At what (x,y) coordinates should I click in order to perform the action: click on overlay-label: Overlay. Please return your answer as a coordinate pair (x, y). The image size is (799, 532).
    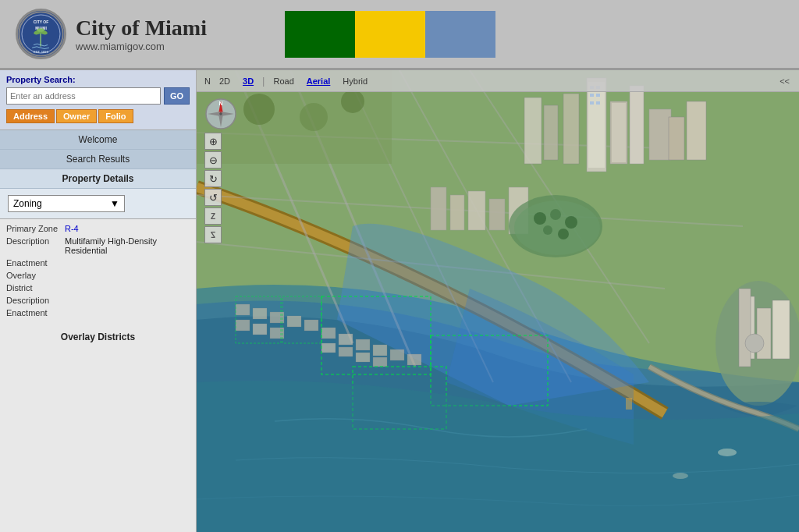
    Looking at the image, I should click on (36, 275).